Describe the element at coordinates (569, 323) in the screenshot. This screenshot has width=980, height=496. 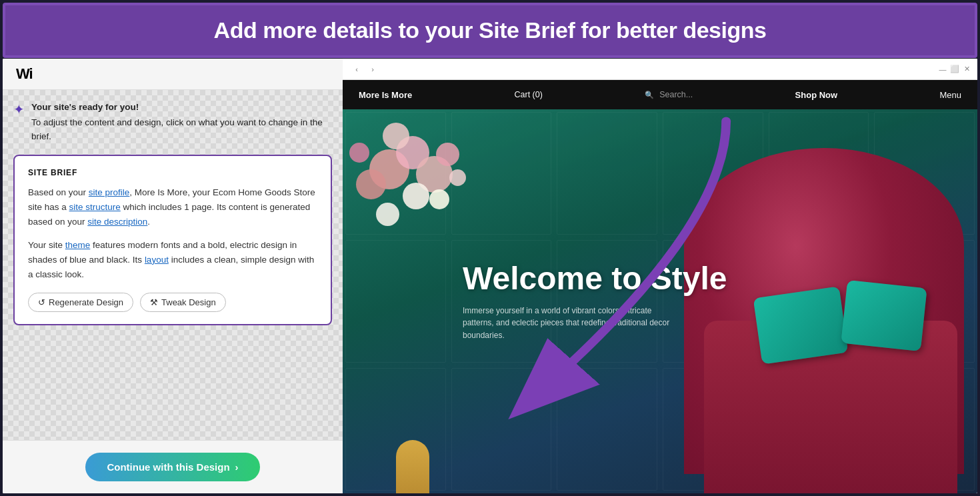
I see `hero-subtitle: Immerse yourself in a world of vibrant c…` at that location.